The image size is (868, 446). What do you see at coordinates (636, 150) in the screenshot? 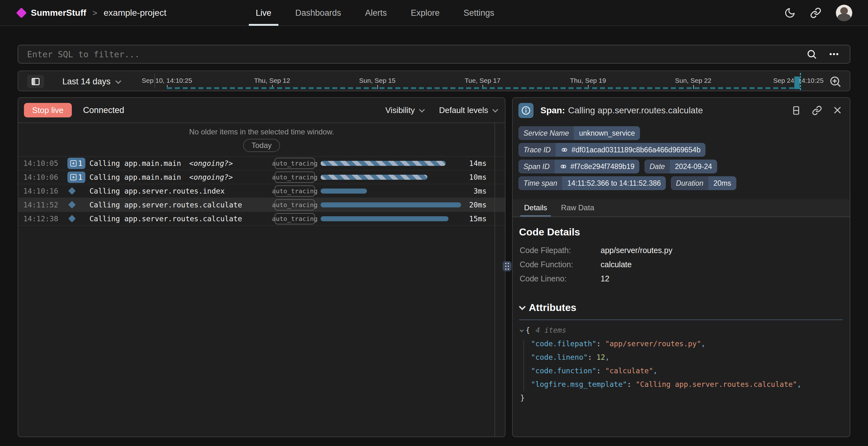
I see `badge-value: #df01acad0311189c8b66a466d969654b` at bounding box center [636, 150].